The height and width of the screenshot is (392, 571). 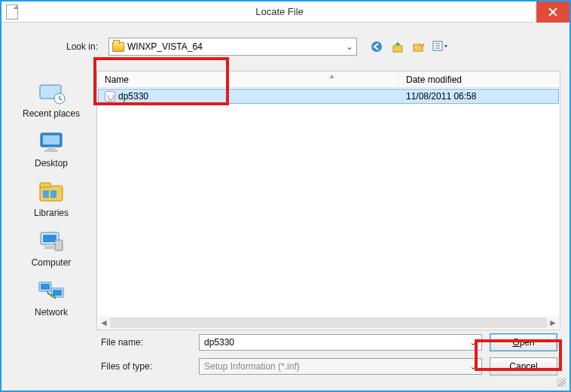 What do you see at coordinates (51, 114) in the screenshot?
I see `sidebar-item-label: Recent places` at bounding box center [51, 114].